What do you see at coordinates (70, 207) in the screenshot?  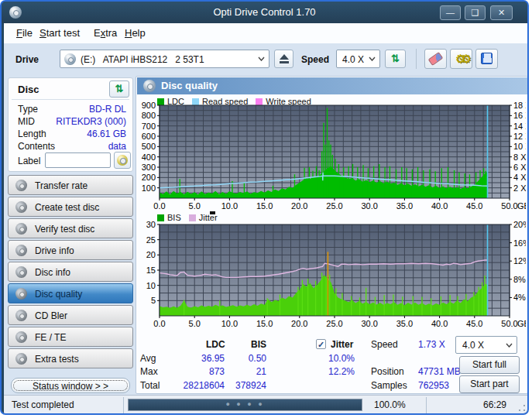 I see `sidebar-item-create-test-disc: Create test disc` at bounding box center [70, 207].